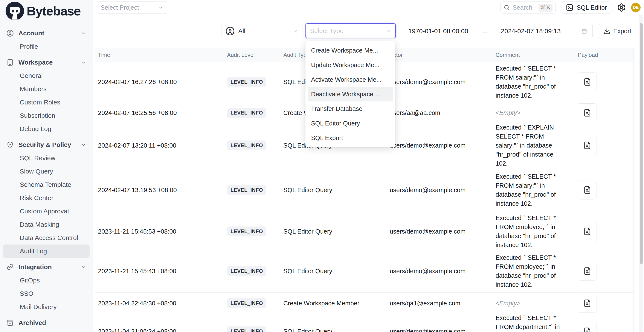 The image size is (644, 332). What do you see at coordinates (46, 116) in the screenshot?
I see `sidebar-item-subscription: Subscription` at bounding box center [46, 116].